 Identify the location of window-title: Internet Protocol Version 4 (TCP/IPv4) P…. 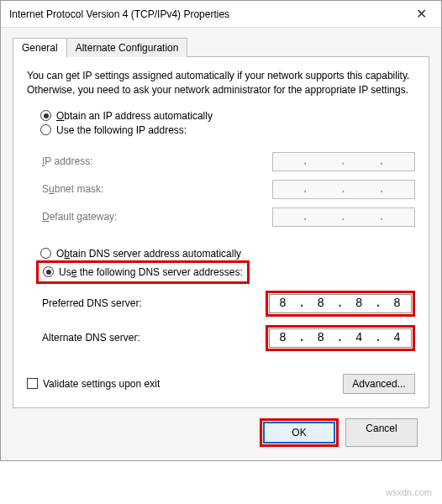
(206, 14).